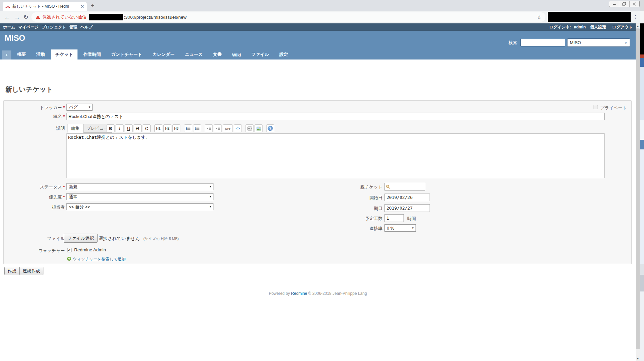 The height and width of the screenshot is (361, 644). I want to click on tab-spent-time: 作業時間, so click(92, 54).